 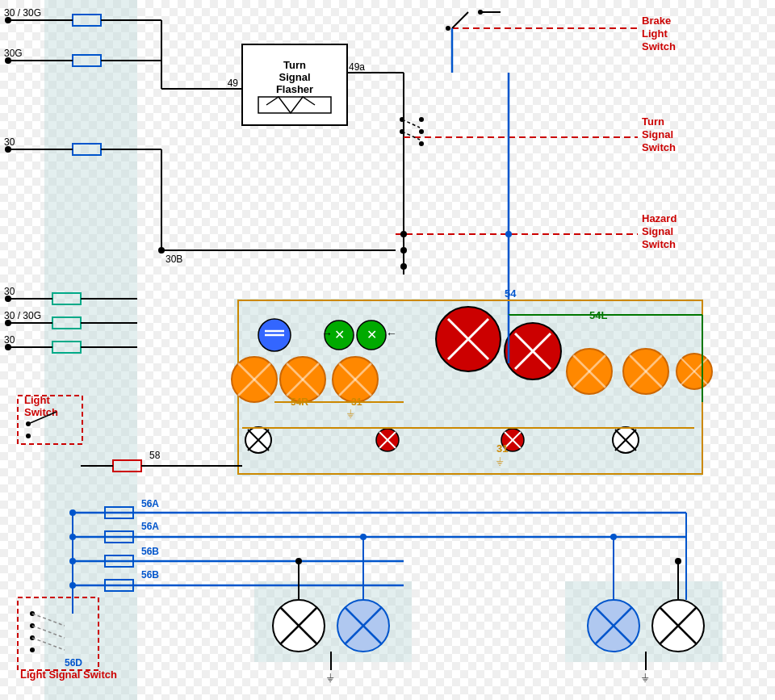 I want to click on flasher-label: Turn, so click(x=295, y=65).